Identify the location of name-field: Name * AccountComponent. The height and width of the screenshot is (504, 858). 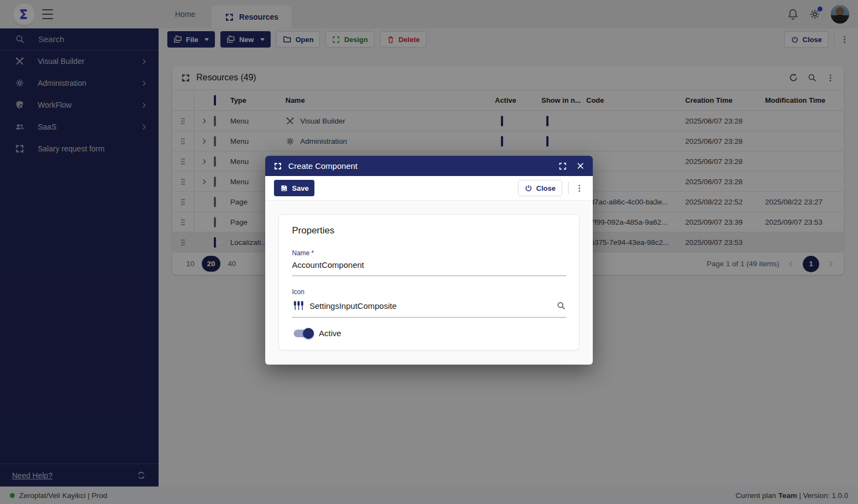
(429, 262).